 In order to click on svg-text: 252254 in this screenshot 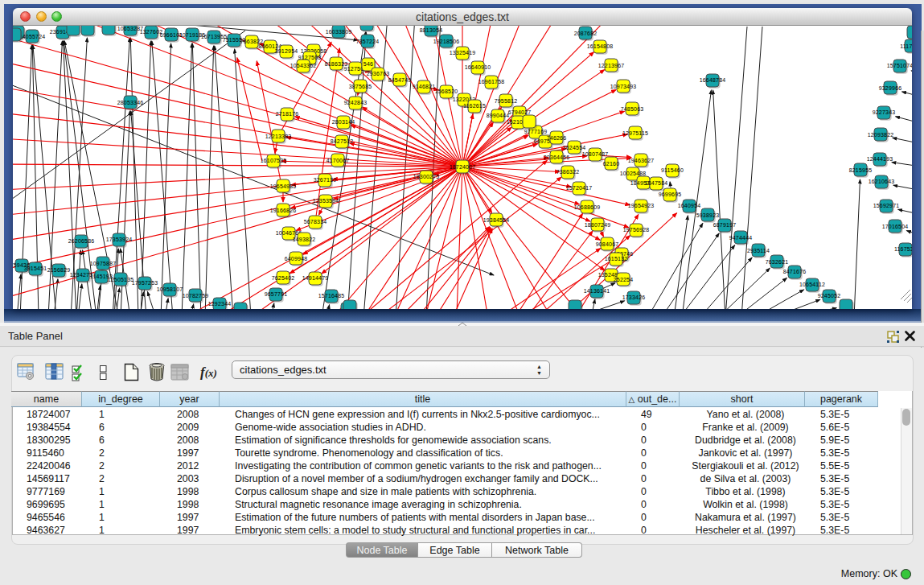, I will do `click(624, 280)`.